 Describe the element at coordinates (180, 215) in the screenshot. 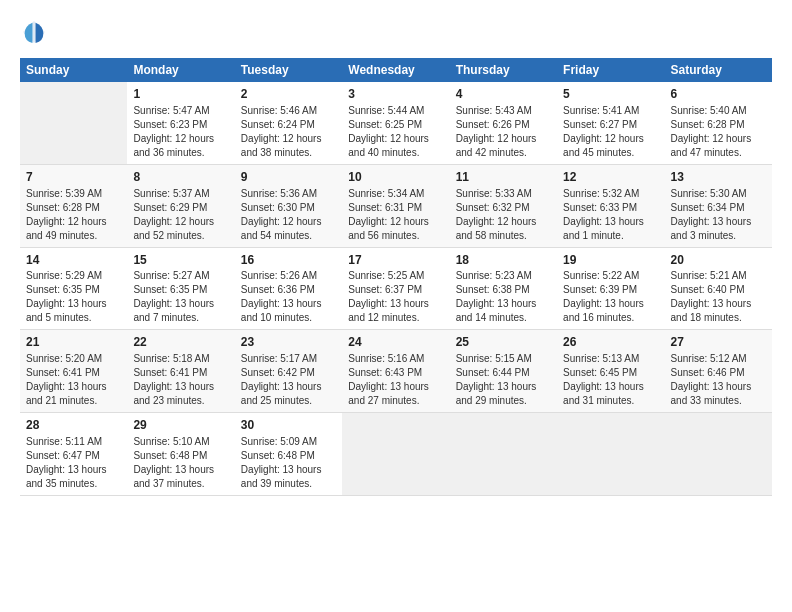

I see `day-info: Sunrise: 5:37 AMSunset: 6:29 PMDaylight:…` at that location.